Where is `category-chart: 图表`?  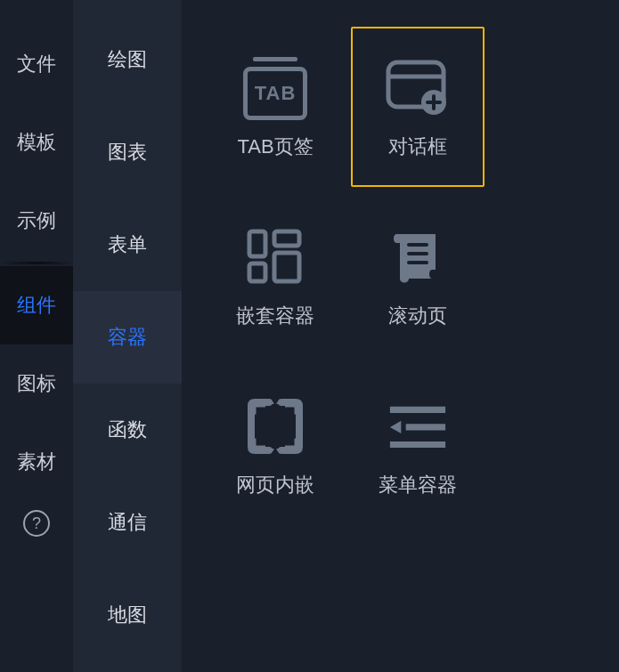 category-chart: 图表 is located at coordinates (127, 152).